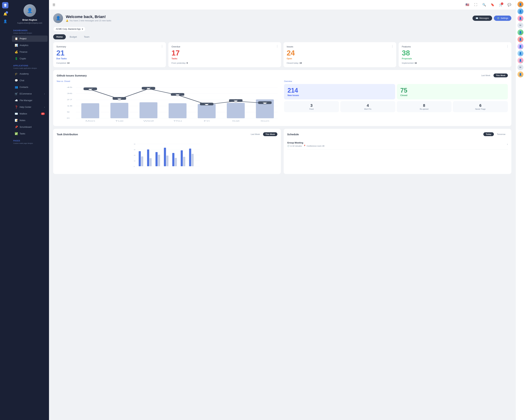 This screenshot has width=525, height=420. What do you see at coordinates (30, 65) in the screenshot?
I see `apps-section-label: APPLICATIONS` at bounding box center [30, 65].